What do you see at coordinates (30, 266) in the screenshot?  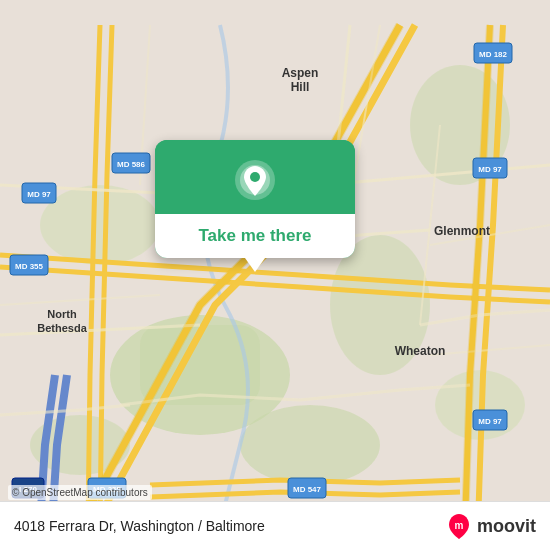 I see `svg-text: MD 355` at bounding box center [30, 266].